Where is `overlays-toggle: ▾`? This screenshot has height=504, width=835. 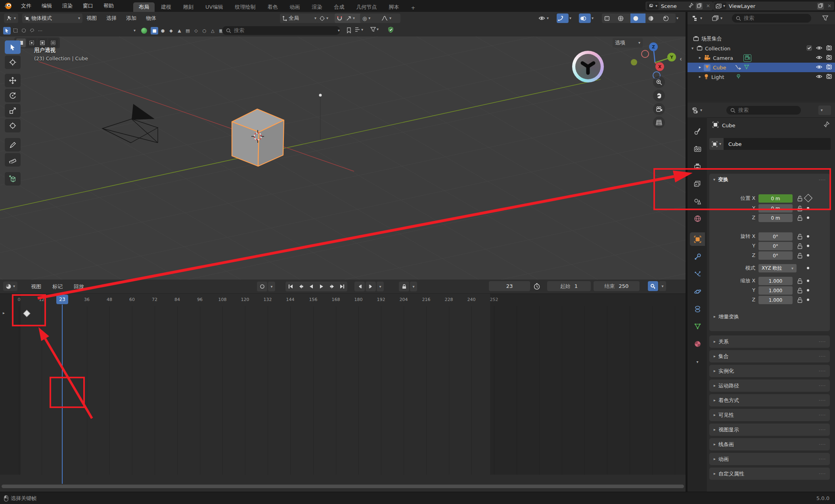
overlays-toggle: ▾ is located at coordinates (588, 18).